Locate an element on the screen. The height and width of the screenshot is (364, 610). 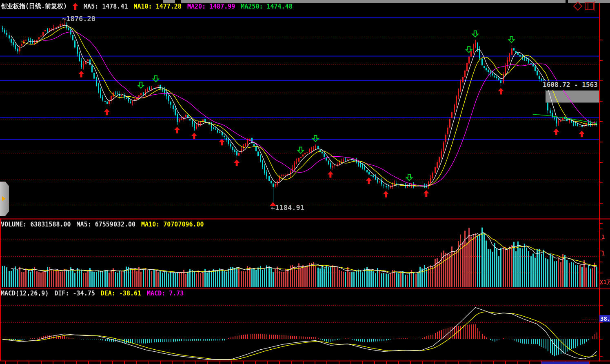
macd-value: MACD: 7.73 is located at coordinates (165, 293).